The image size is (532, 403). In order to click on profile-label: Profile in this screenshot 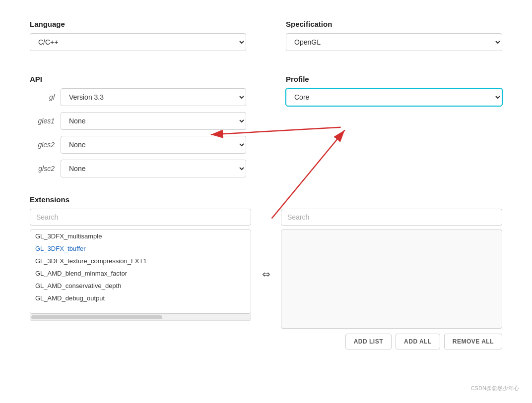, I will do `click(394, 79)`.